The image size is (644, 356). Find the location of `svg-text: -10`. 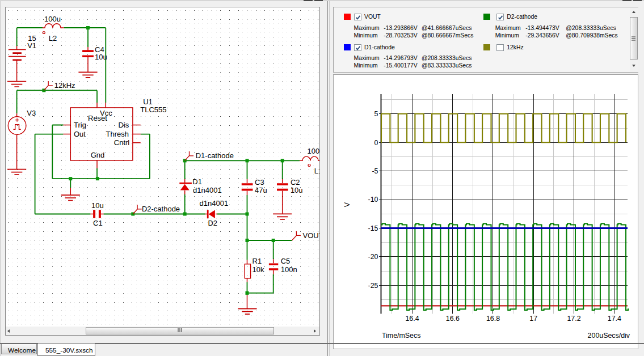

svg-text: -10 is located at coordinates (373, 200).